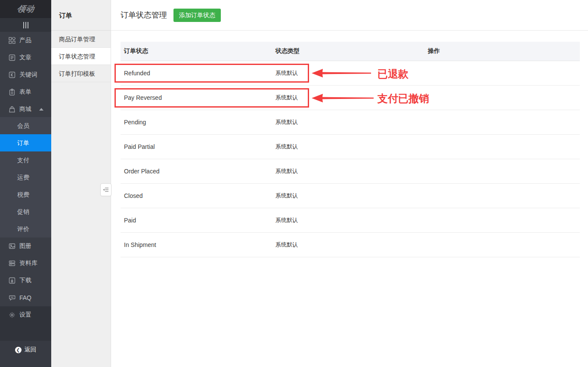 Image resolution: width=588 pixels, height=367 pixels. I want to click on download-icon, so click(12, 281).